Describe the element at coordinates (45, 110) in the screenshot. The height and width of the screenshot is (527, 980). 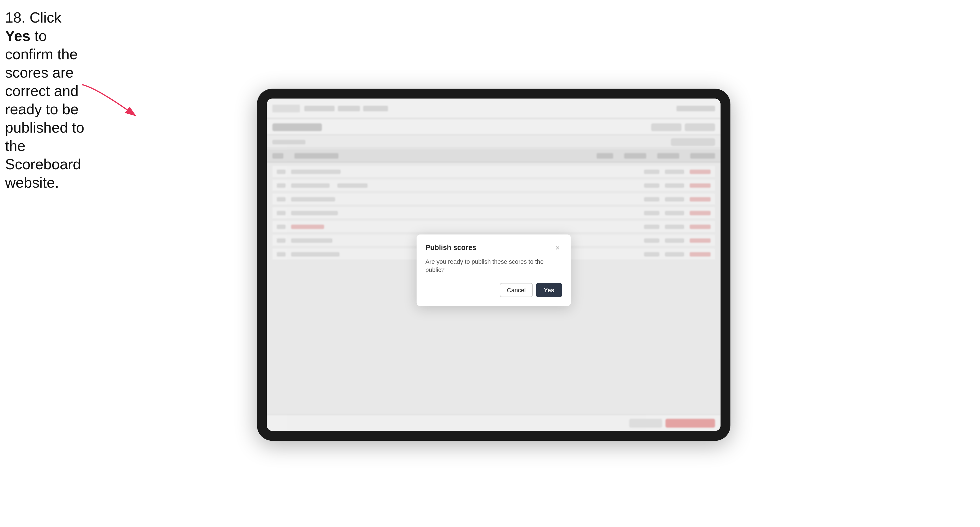
I see `text-after: to confirm the scores are correct and re…` at that location.